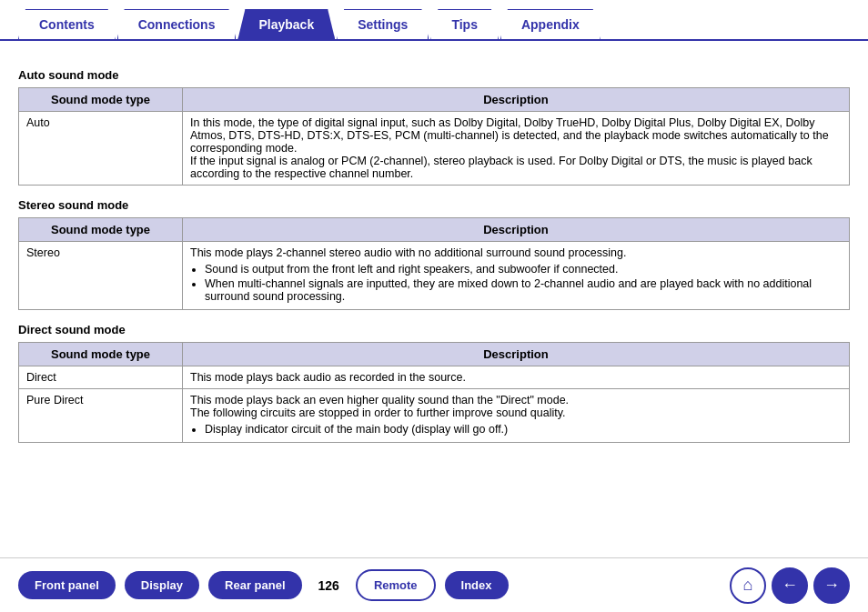 This screenshot has width=868, height=612. I want to click on tab-settings: Settings, so click(382, 24).